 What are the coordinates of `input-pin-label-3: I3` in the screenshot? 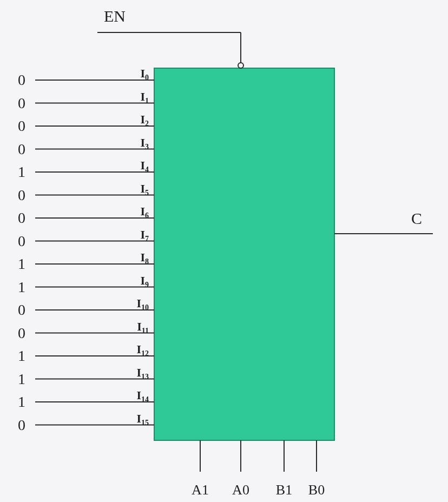 It's located at (144, 143).